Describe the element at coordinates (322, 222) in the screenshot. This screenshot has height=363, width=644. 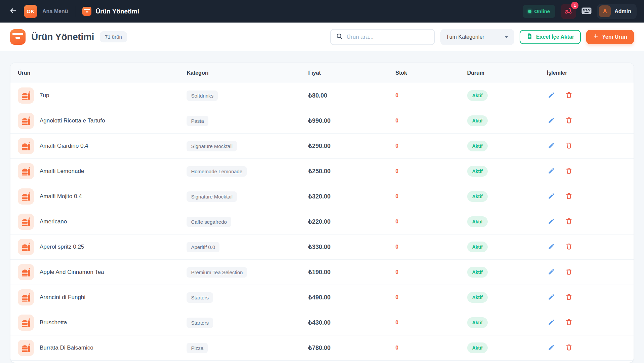
I see `table-row: Americano Caffe segafredo ₺220.00 0 Akti…` at that location.